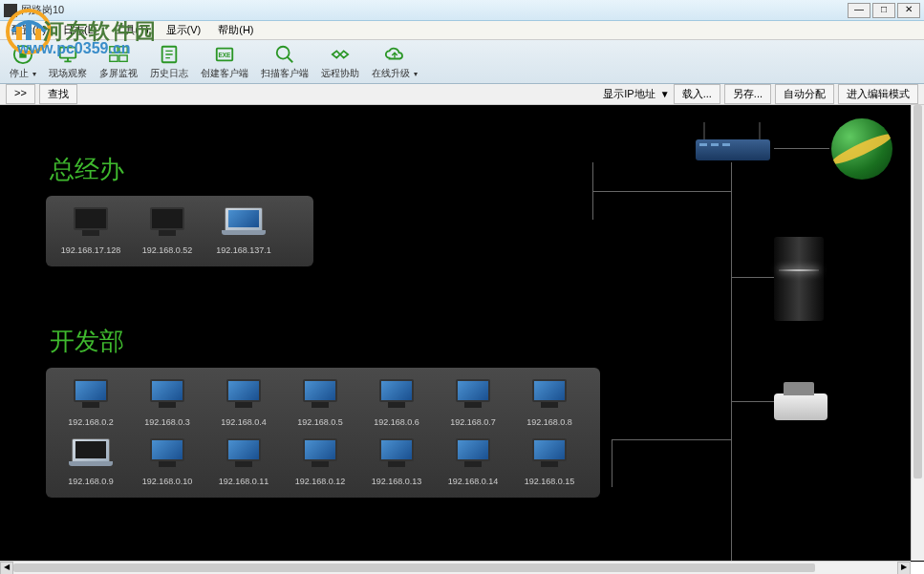 The width and height of the screenshot is (924, 574). I want to click on computer-item: 192.168.0.2, so click(91, 403).